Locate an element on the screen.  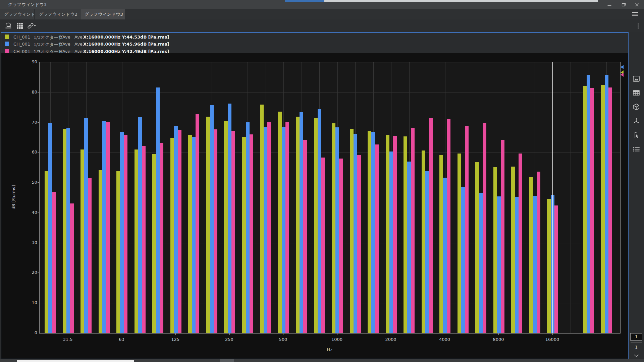
channel-label: CH_001 is located at coordinates (22, 44).